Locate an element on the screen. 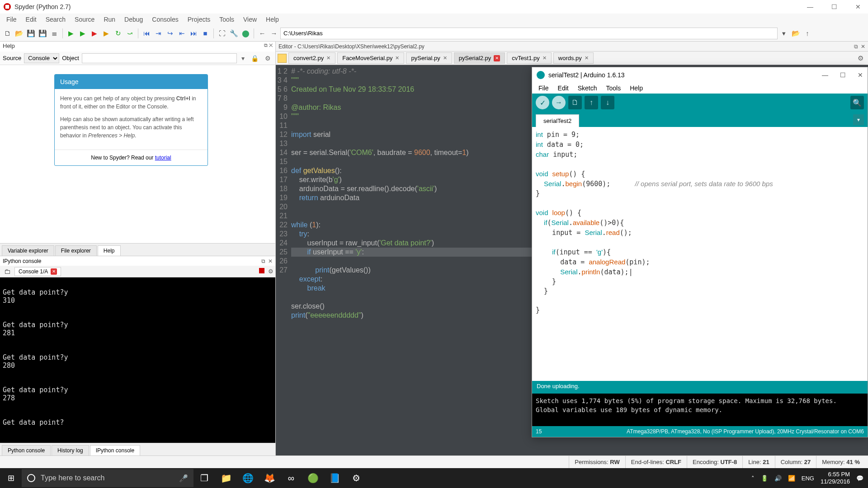  menu-projects: Projects is located at coordinates (199, 19).